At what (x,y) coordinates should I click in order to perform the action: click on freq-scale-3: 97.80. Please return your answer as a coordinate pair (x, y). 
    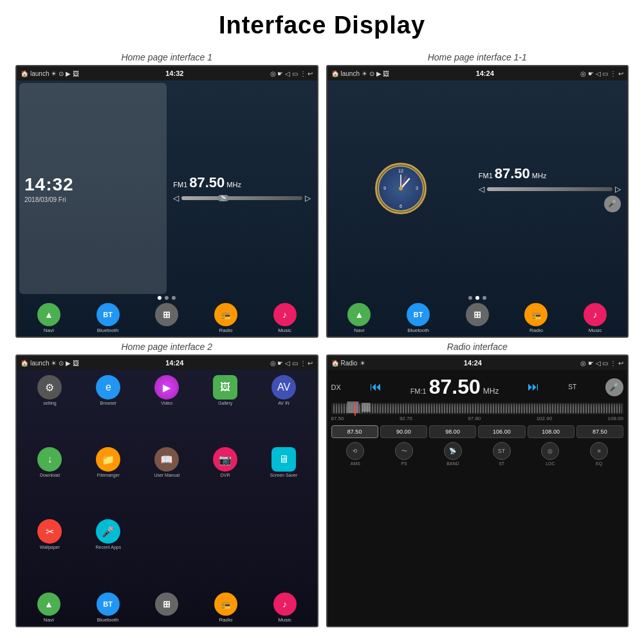
    Looking at the image, I should click on (474, 418).